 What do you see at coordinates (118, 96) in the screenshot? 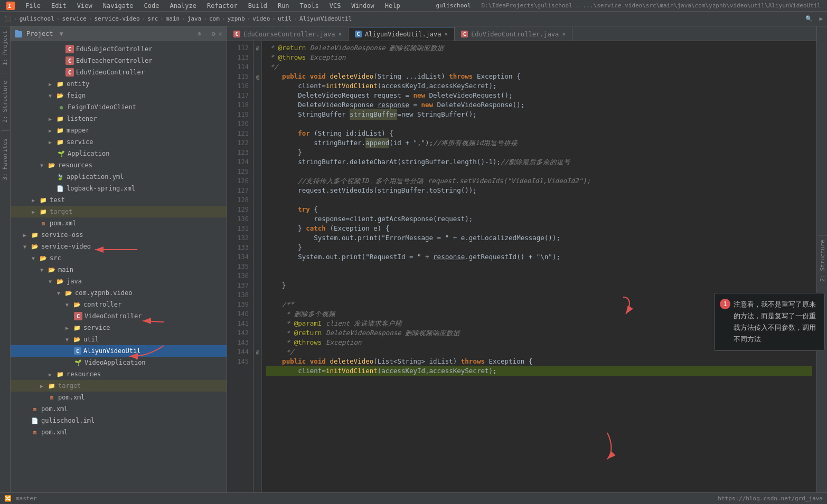
I see `tree-item-feign: ▼ 📂 feign` at bounding box center [118, 96].